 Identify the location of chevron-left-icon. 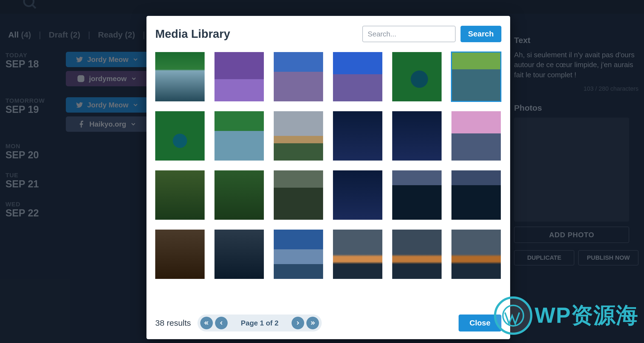
(221, 323).